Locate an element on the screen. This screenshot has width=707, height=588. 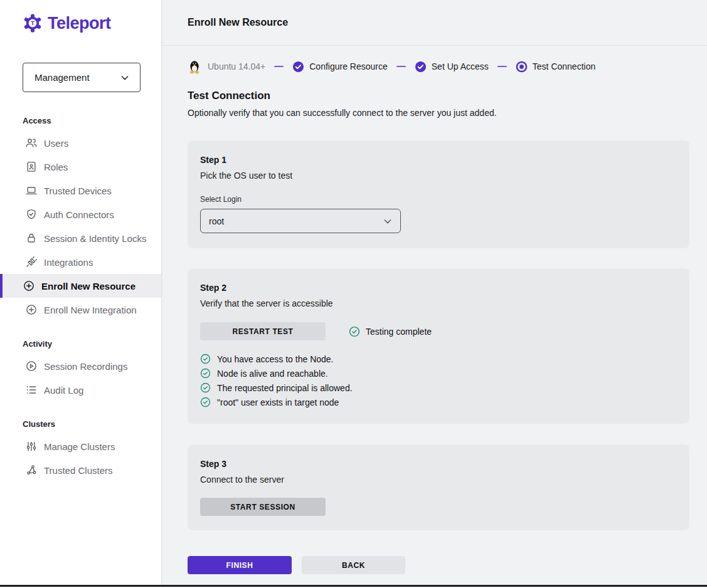
window-bottom-edge is located at coordinates (354, 587).